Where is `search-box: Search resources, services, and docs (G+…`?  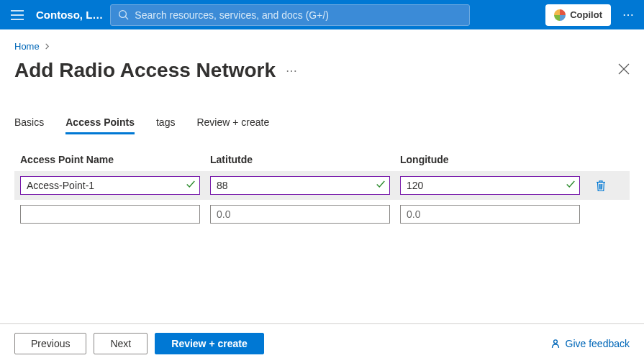
search-box: Search resources, services, and docs (G+… is located at coordinates (290, 15).